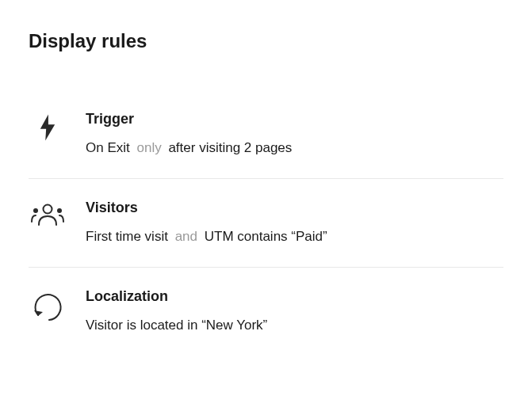 Image resolution: width=532 pixels, height=411 pixels. I want to click on rule-localization-description: Visitor is located in “New York”, so click(295, 325).